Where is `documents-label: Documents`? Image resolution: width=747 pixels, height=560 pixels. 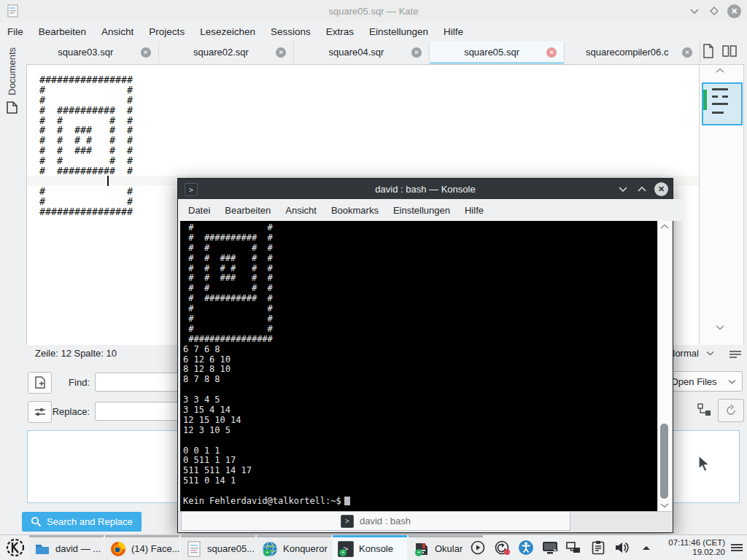 documents-label: Documents is located at coordinates (12, 71).